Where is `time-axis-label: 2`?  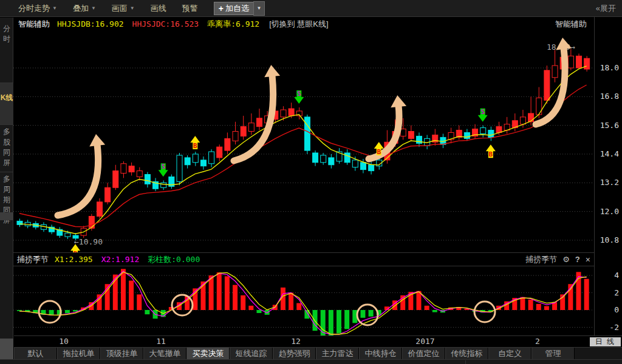 time-axis-label: 2 is located at coordinates (538, 341).